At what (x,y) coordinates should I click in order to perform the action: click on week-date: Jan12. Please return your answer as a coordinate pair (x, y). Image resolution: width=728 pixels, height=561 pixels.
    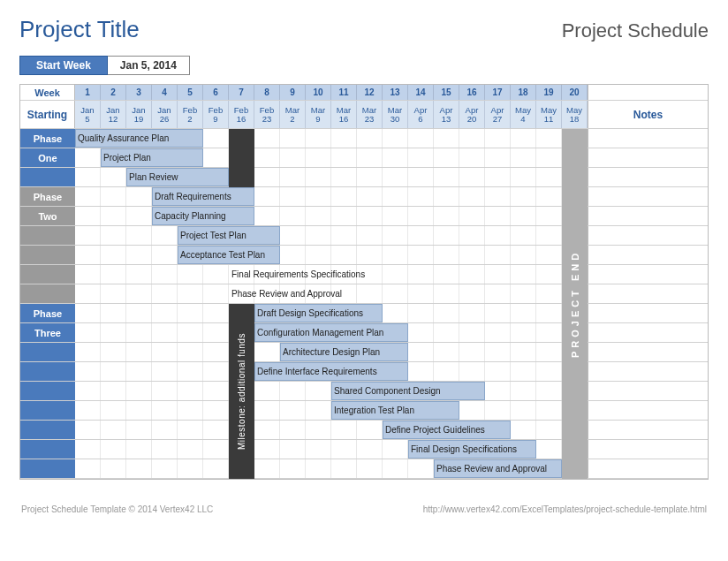
    Looking at the image, I should click on (113, 115).